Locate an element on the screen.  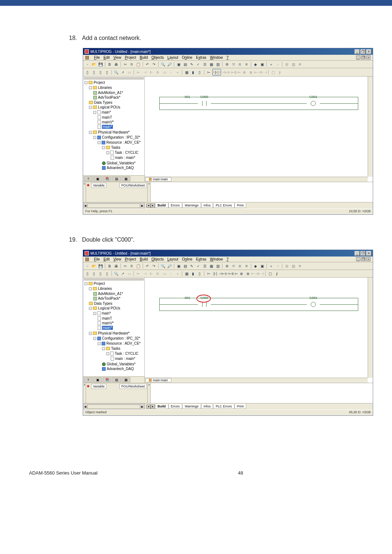
connect-1-icon-2: ⊢ is located at coordinates (138, 274).